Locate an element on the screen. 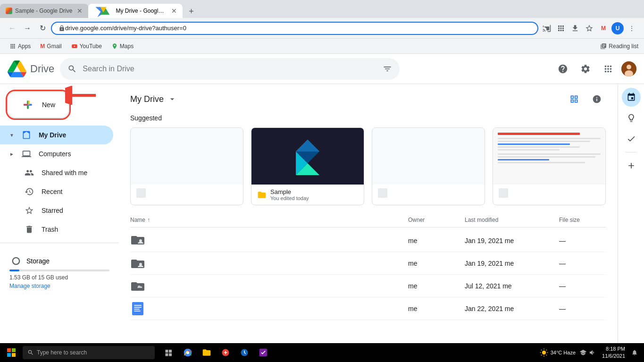  file-row-2: me Jan 19, 2021 me — is located at coordinates (368, 263).